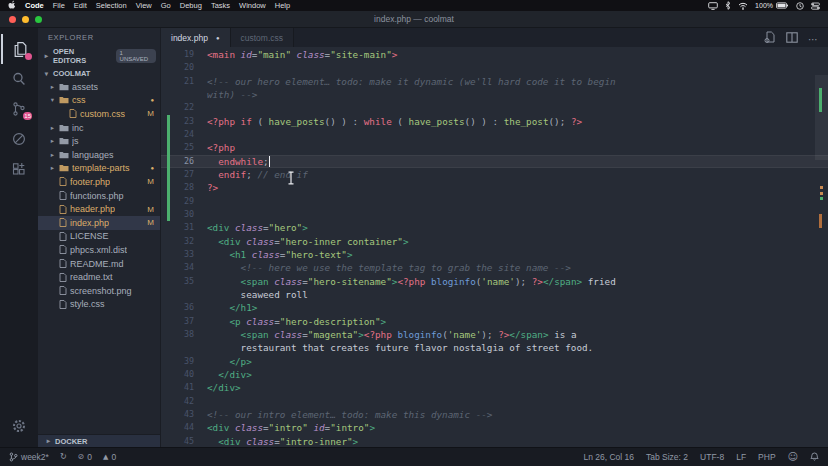  What do you see at coordinates (494, 308) in the screenshot?
I see `code-line: 36 </h1>` at bounding box center [494, 308].